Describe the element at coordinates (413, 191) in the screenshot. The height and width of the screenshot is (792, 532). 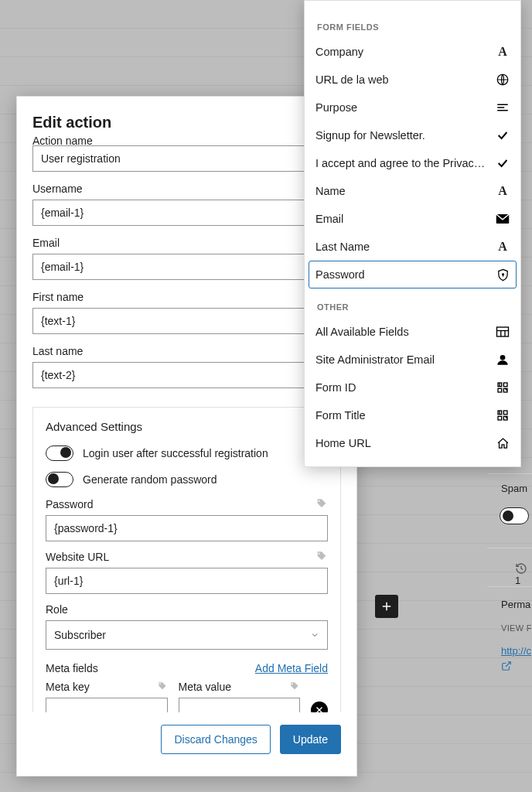
I see `dropdown-item-name: NameA` at that location.